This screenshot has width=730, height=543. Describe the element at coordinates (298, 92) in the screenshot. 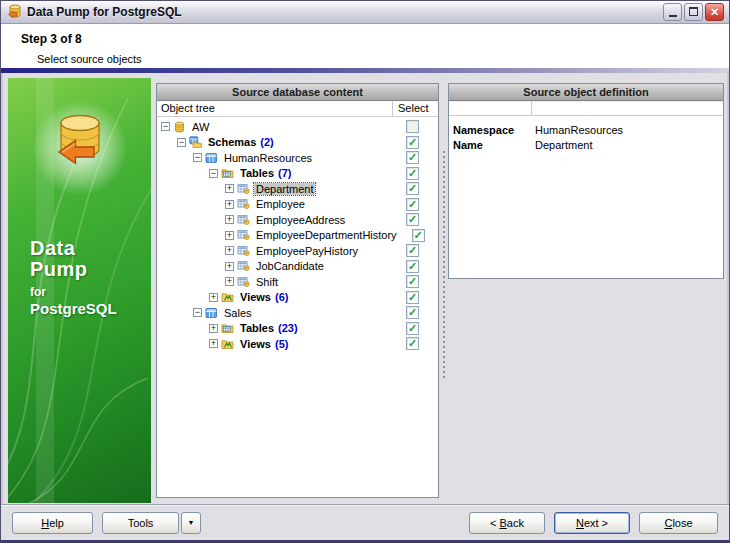

I see `source-database-panel-title: Source database content` at that location.